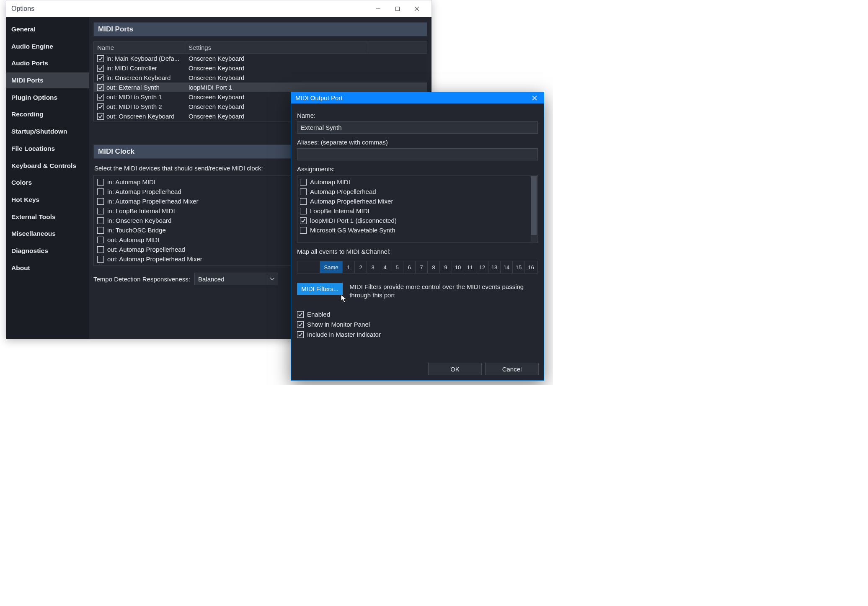  Describe the element at coordinates (385, 267) in the screenshot. I see `channel-4-button: 4` at that location.